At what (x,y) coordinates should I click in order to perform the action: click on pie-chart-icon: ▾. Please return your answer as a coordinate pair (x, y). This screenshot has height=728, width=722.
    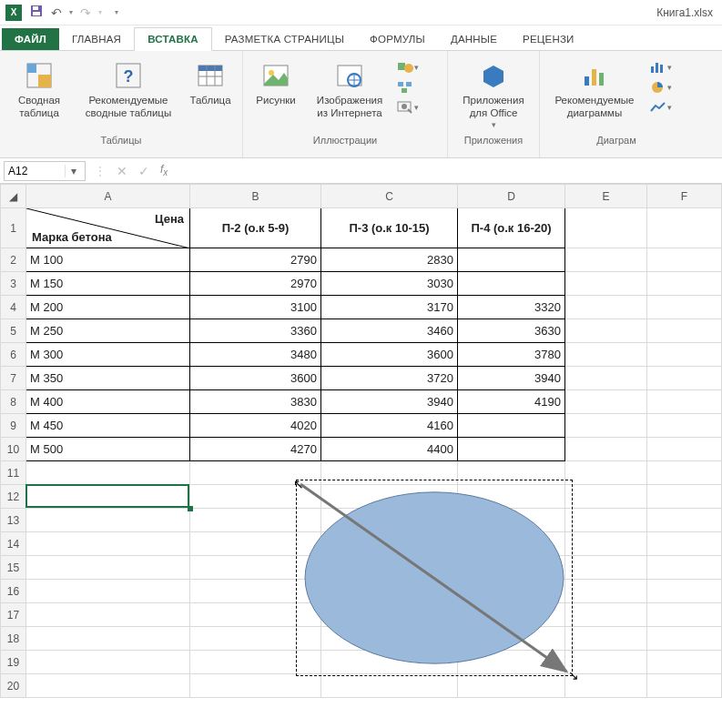
    Looking at the image, I should click on (668, 87).